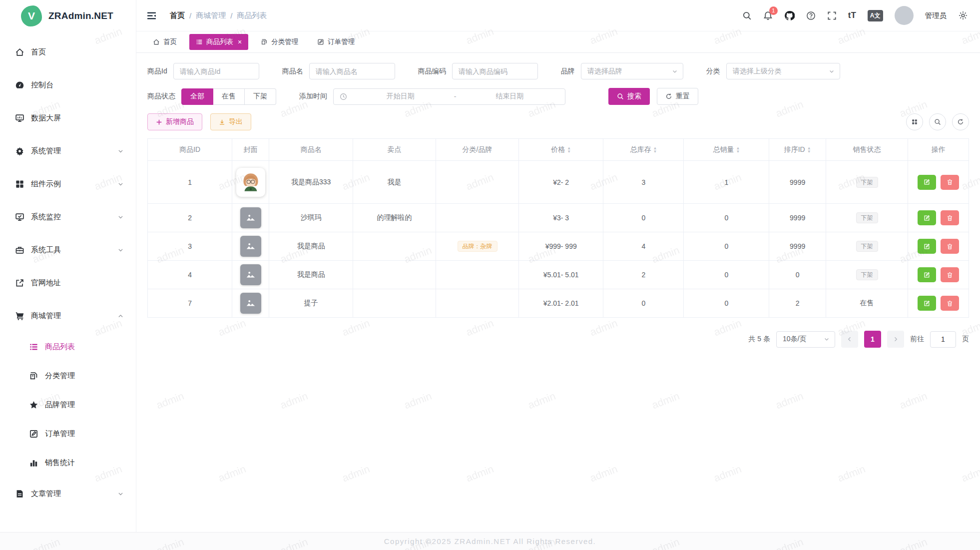 Image resolution: width=980 pixels, height=550 pixels. What do you see at coordinates (68, 434) in the screenshot?
I see `sidebar-item-order-mgmt: 订单管理` at bounding box center [68, 434].